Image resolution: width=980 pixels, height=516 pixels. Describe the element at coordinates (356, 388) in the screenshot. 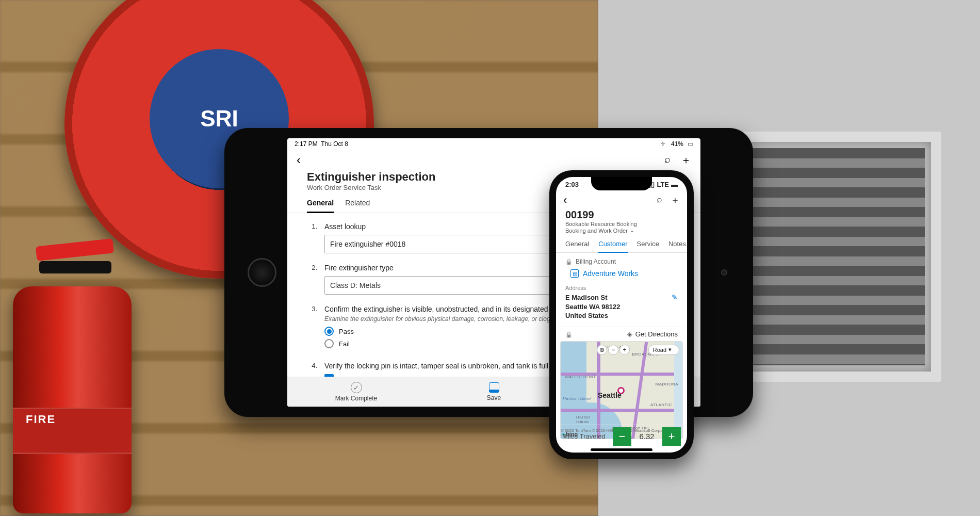

I see `check-circle-icon: ✓` at that location.